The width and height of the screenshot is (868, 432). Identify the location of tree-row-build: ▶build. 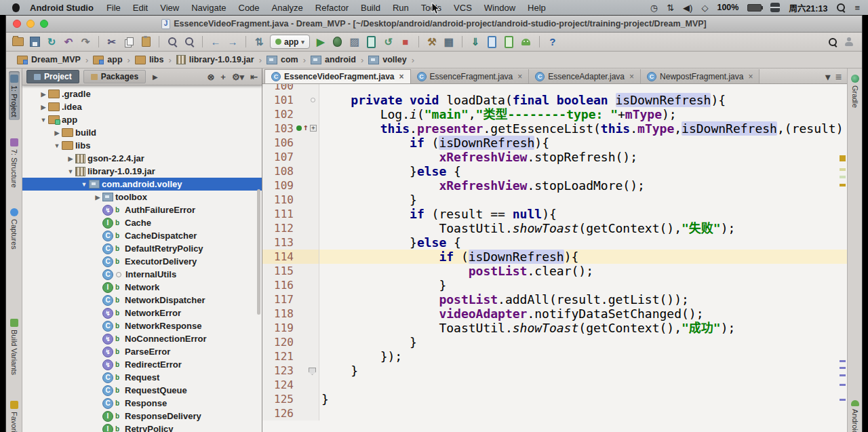
(142, 133).